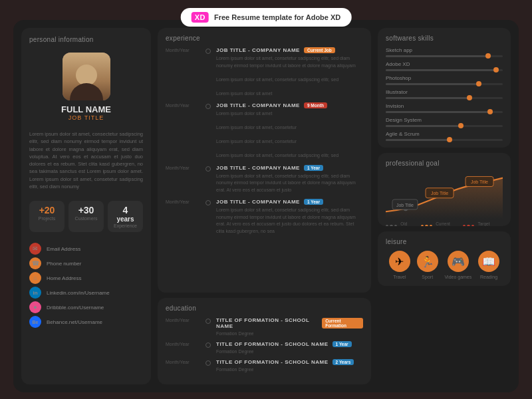 The height and width of the screenshot is (399, 532). I want to click on skill-item-6: Agile & Scrum, so click(444, 136).